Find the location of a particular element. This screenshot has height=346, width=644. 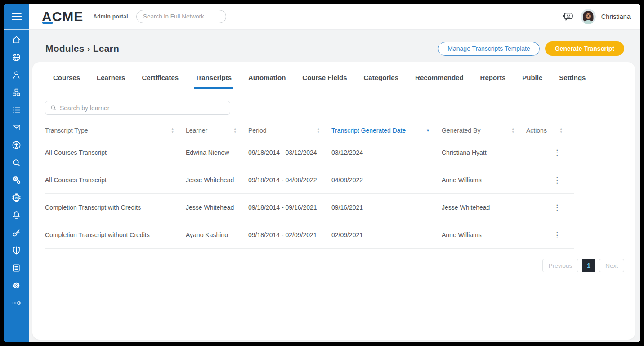

sidebar-item-clipboard-list is located at coordinates (17, 268).